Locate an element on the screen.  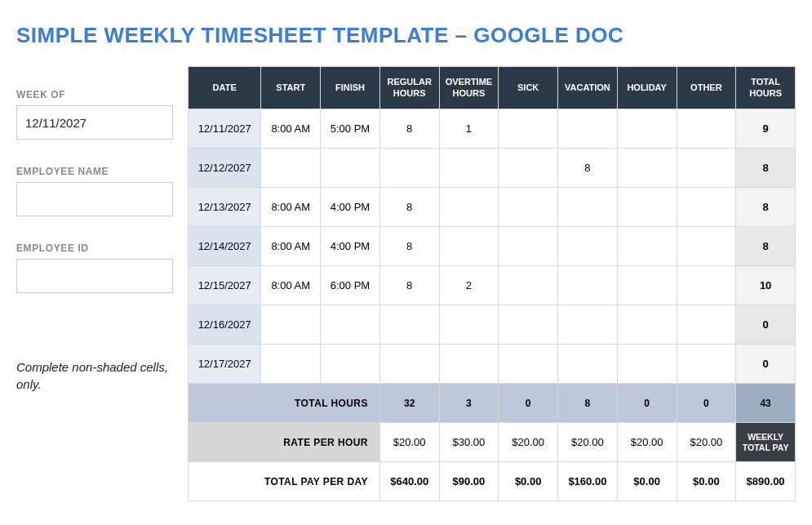
header-other: OTHER is located at coordinates (707, 88).